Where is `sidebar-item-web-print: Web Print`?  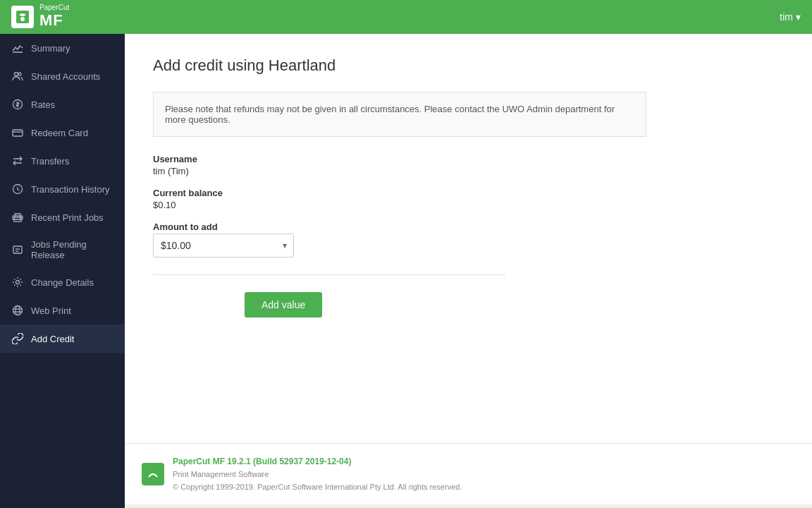 sidebar-item-web-print: Web Print is located at coordinates (62, 310).